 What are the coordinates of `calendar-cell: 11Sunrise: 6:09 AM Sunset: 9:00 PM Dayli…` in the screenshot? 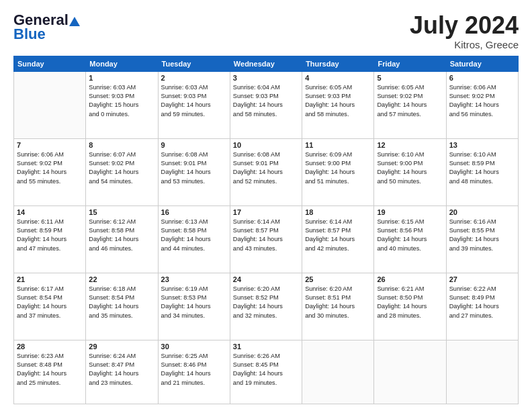 It's located at (339, 172).